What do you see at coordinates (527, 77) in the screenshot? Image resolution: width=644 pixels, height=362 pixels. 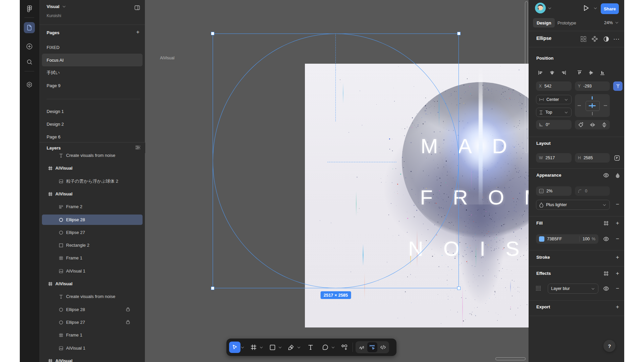 I see `vertical-scrollbar` at bounding box center [527, 77].